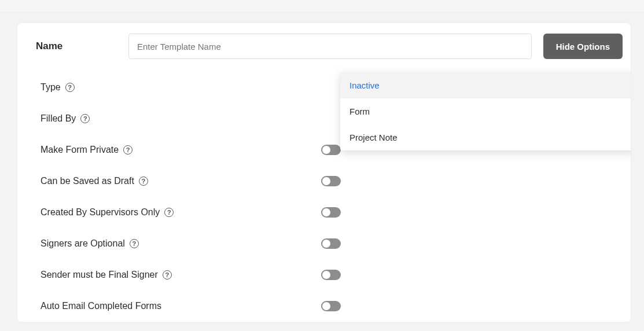 This screenshot has width=644, height=331. Describe the element at coordinates (583, 46) in the screenshot. I see `hide-options-button: Hide Options` at that location.